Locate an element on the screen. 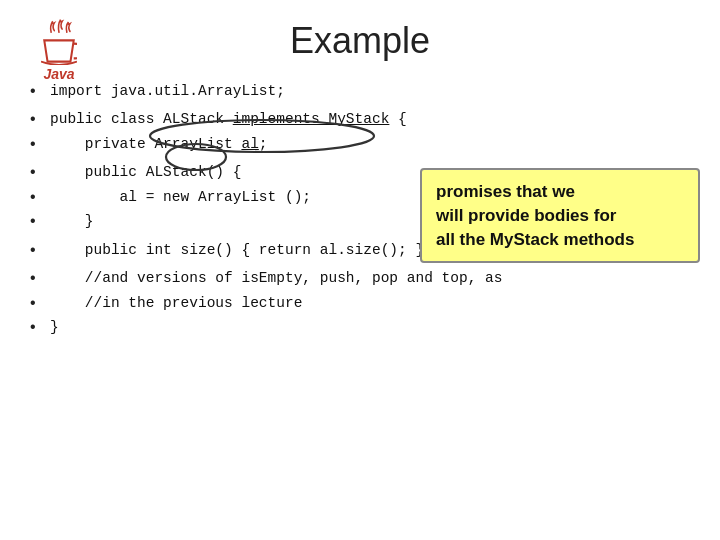 Image resolution: width=720 pixels, height=540 pixels. code-line: //in the previous lecture is located at coordinates (176, 303).